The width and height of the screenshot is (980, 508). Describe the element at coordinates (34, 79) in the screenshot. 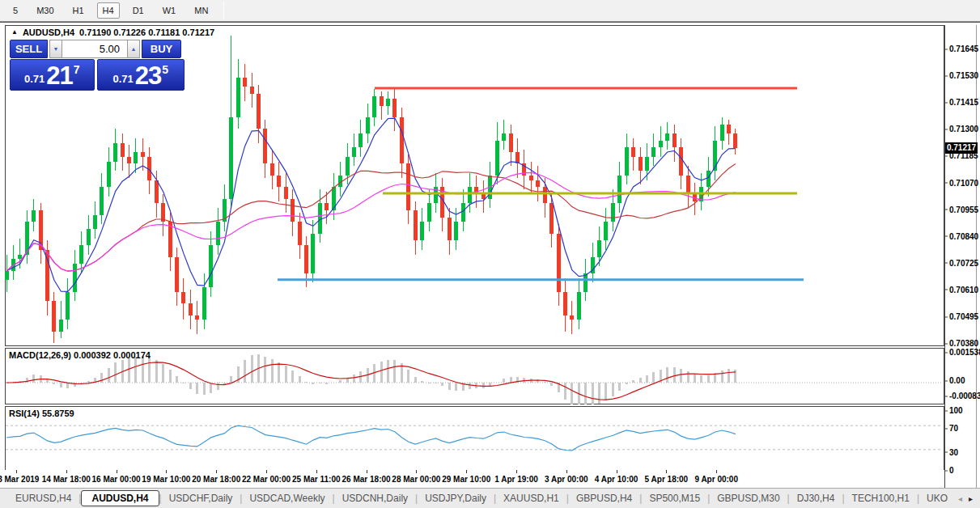

I see `bid-price-prefix: 0.71` at that location.